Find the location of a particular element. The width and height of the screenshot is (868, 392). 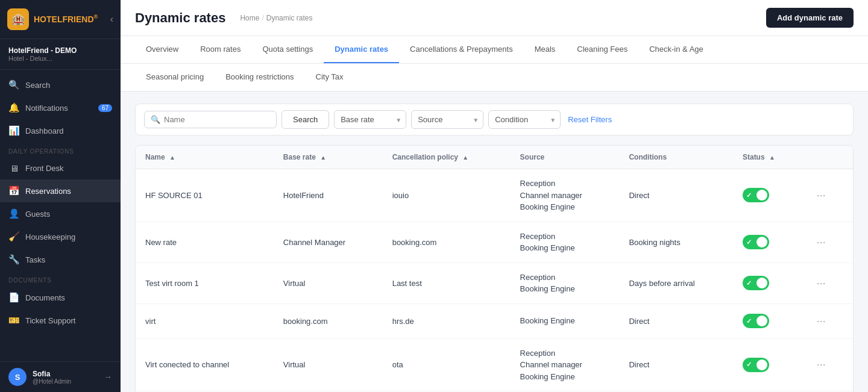

tab-dynamic-rates: Dynamic rates is located at coordinates (362, 49).